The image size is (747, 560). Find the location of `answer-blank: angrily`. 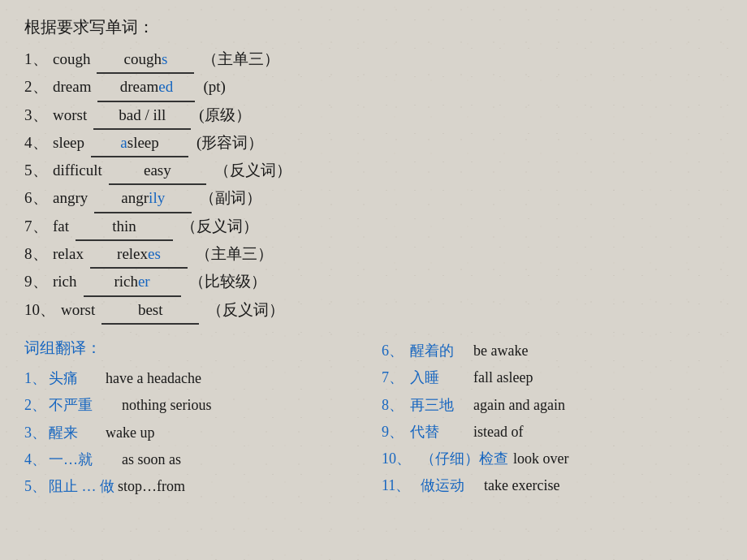

answer-blank: angrily is located at coordinates (143, 199).